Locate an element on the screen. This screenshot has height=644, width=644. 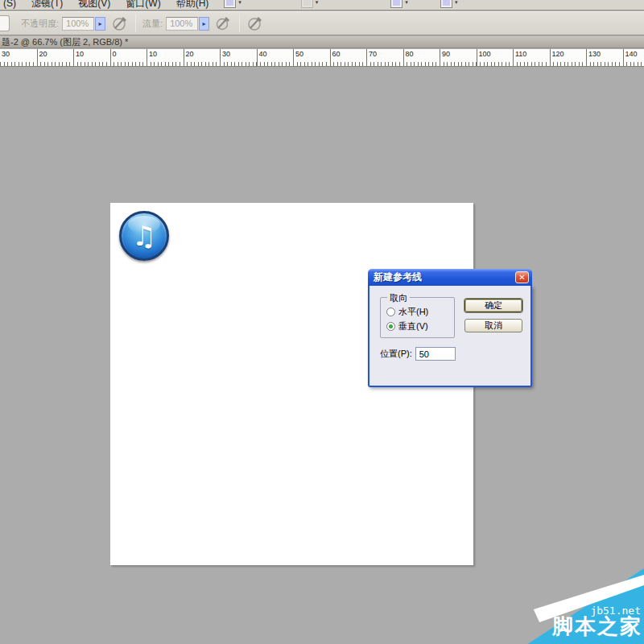
radio-unchecked-icon is located at coordinates (391, 312).